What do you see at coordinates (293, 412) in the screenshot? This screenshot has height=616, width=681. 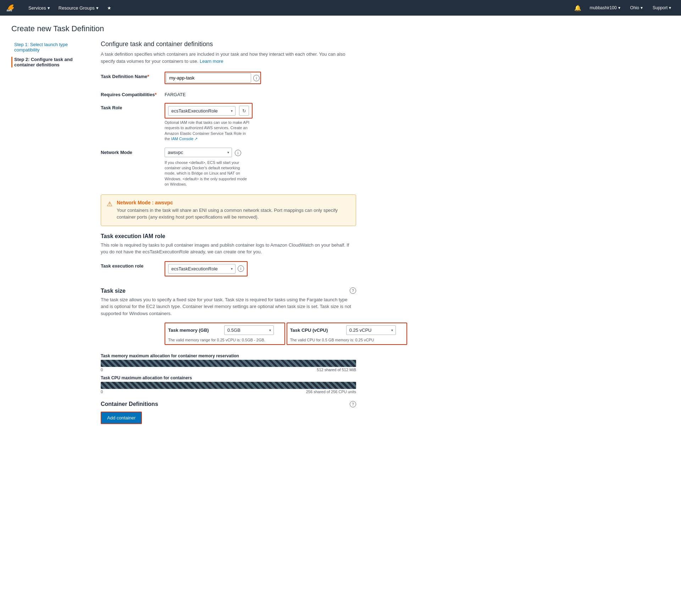 I see `container-definitions-section: Container Definitions ? Add container` at bounding box center [293, 412].